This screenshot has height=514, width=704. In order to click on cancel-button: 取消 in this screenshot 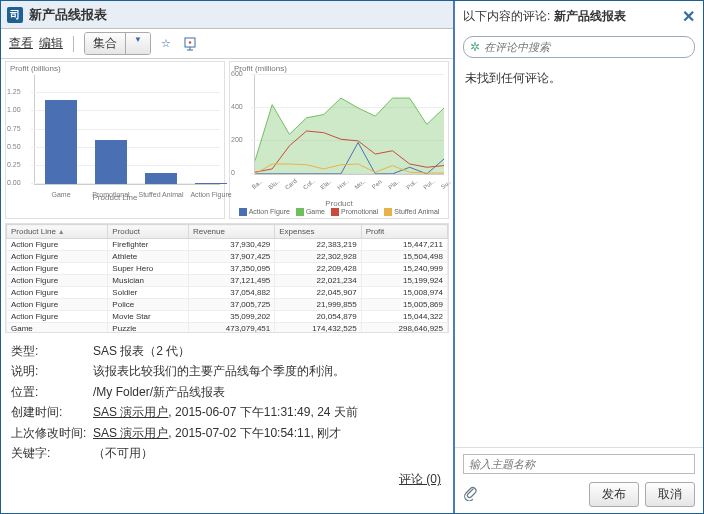, I will do `click(670, 494)`.